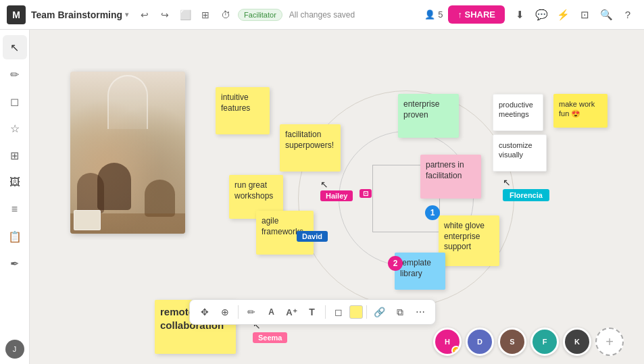 Image resolution: width=644 pixels, height=364 pixels. I want to click on redo-button: ↪, so click(165, 15).